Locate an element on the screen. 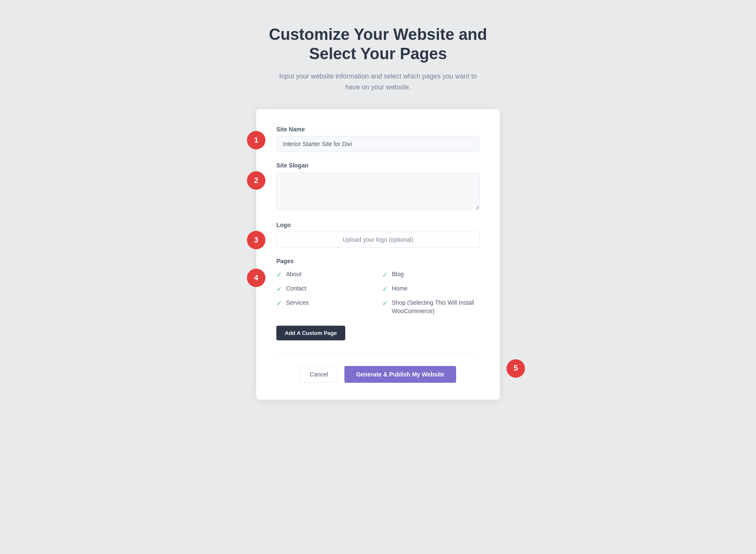 The image size is (756, 554). check-icon-home: ✓ is located at coordinates (385, 289).